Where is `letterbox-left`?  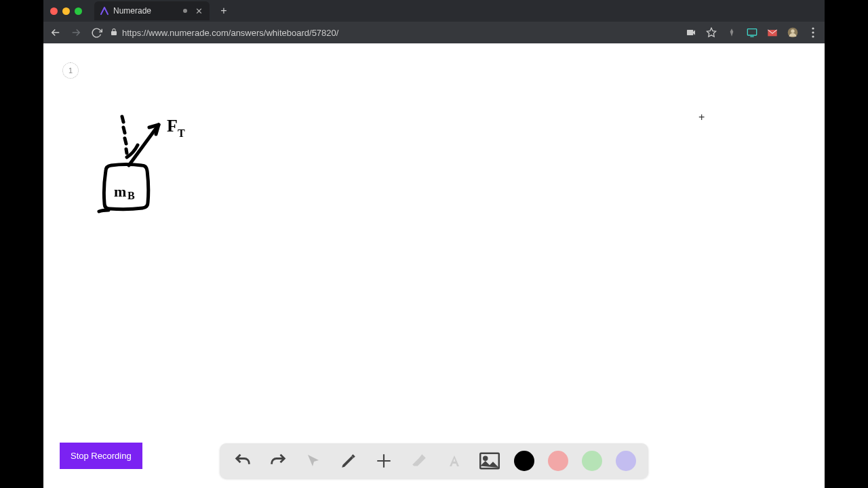
letterbox-left is located at coordinates (22, 244).